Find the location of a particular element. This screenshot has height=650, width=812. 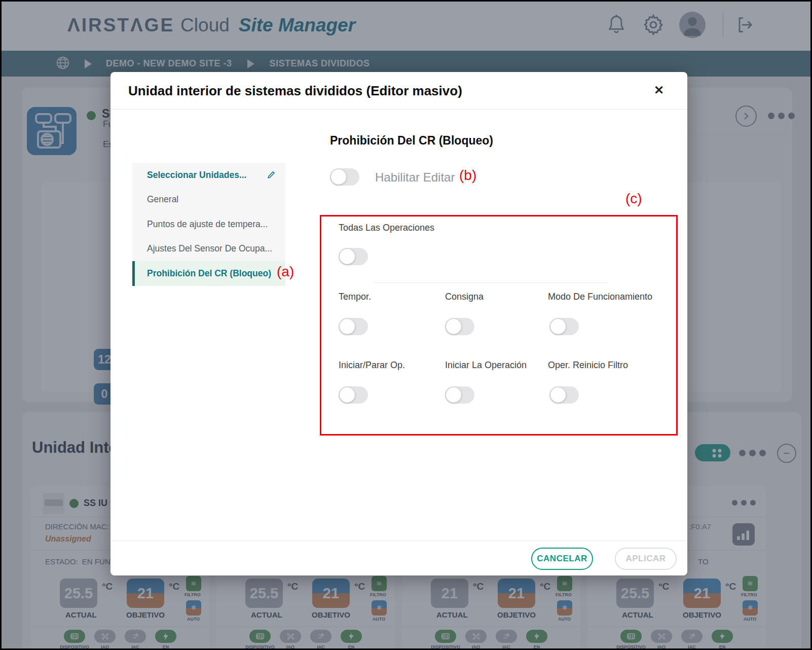

annotation-a: (a) is located at coordinates (285, 272).